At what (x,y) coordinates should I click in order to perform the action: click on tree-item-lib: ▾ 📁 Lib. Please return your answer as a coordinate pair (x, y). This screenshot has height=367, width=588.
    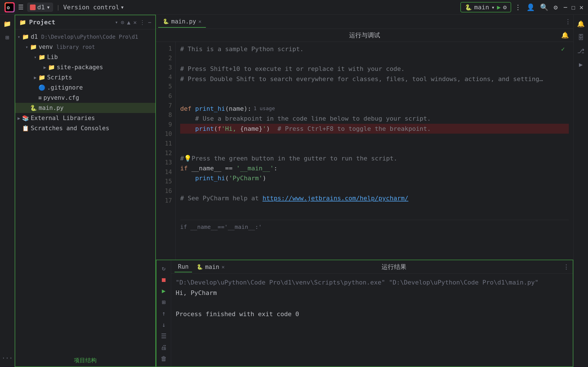
    Looking at the image, I should click on (85, 57).